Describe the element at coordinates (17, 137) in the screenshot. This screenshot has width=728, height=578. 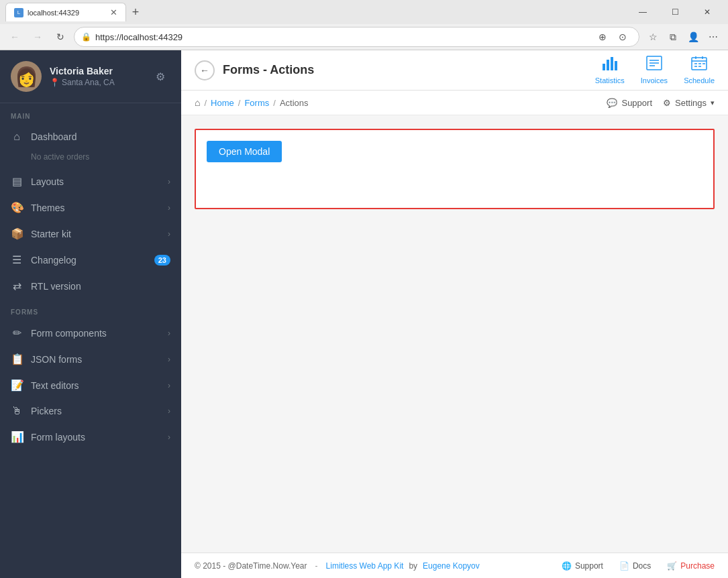
I see `dashboard-icon: ⌂` at that location.